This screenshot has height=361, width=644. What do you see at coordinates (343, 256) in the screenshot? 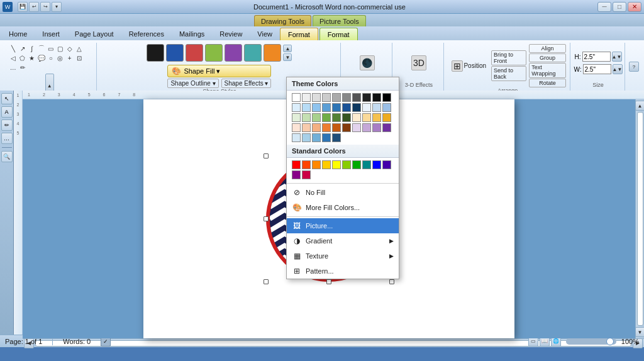
I see `texture-item: ▦ Texture ▶` at bounding box center [343, 256].